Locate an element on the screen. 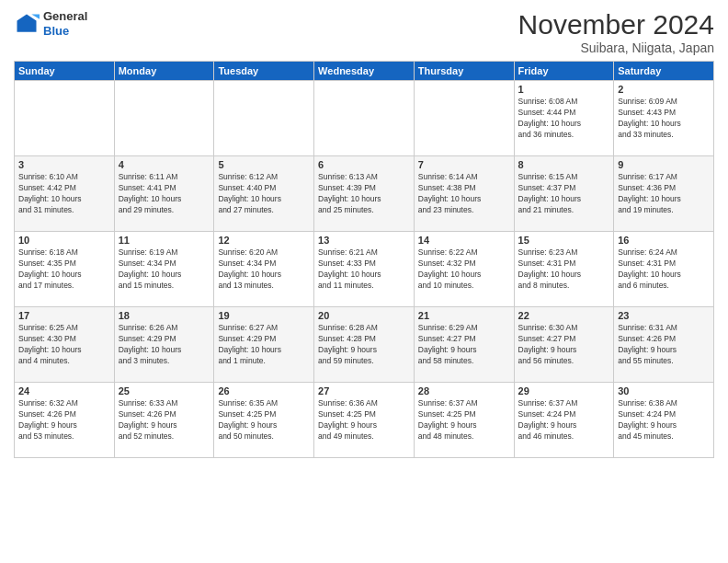 The image size is (728, 563). day-number: 23 is located at coordinates (664, 316).